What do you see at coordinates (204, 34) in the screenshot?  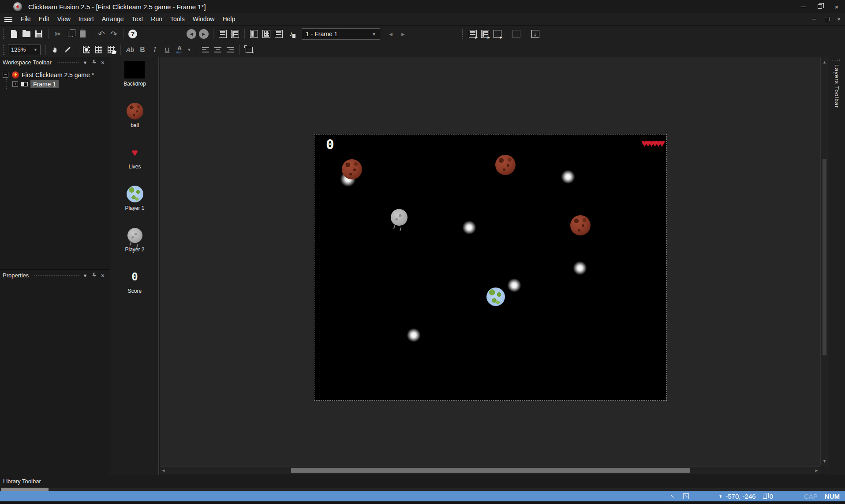 I see `navigate-forward-button: ►` at bounding box center [204, 34].